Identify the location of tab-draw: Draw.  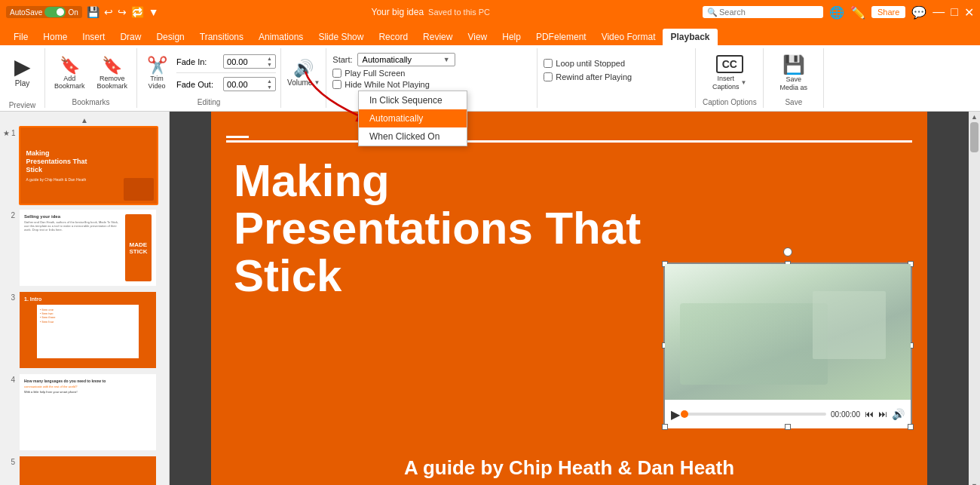
(130, 37).